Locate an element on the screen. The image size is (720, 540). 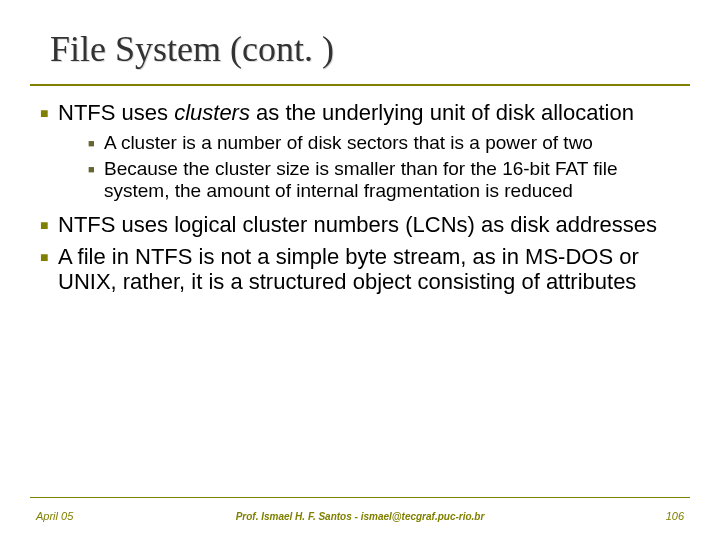
sub-bullet-1: ■ A cluster is a number of disk sectors … is located at coordinates (384, 143).